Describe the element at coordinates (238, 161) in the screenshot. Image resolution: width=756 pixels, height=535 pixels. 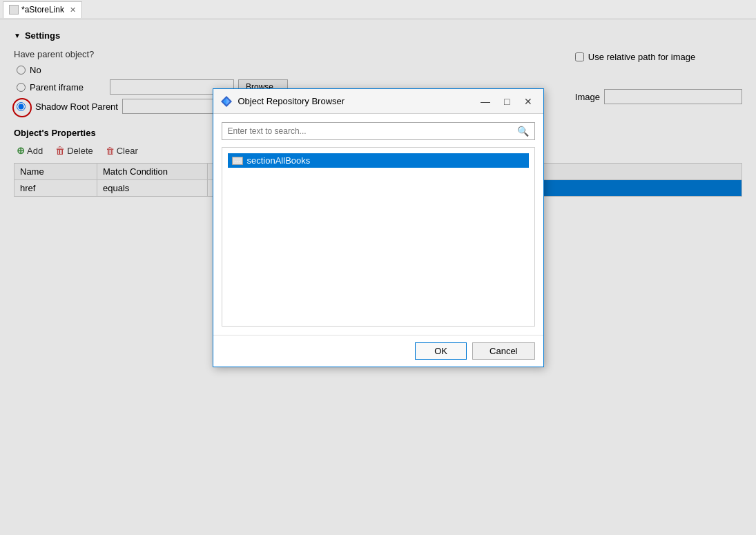
I see `tree-item-icon: ···` at that location.